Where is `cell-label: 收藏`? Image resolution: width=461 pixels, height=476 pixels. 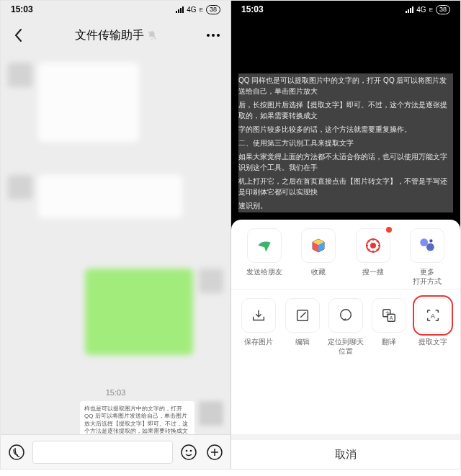
cell-label: 收藏 is located at coordinates (318, 277).